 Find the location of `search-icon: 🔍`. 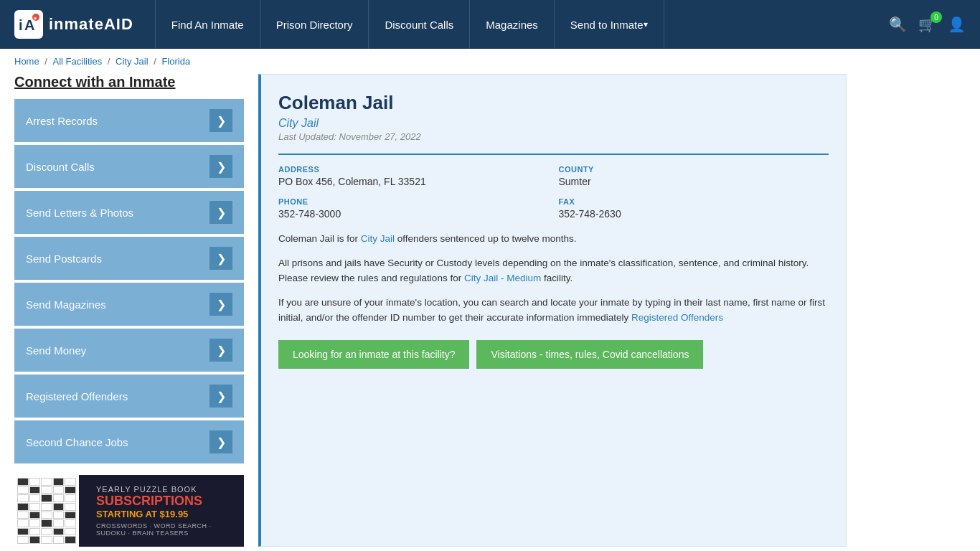

search-icon: 🔍 is located at coordinates (898, 24).